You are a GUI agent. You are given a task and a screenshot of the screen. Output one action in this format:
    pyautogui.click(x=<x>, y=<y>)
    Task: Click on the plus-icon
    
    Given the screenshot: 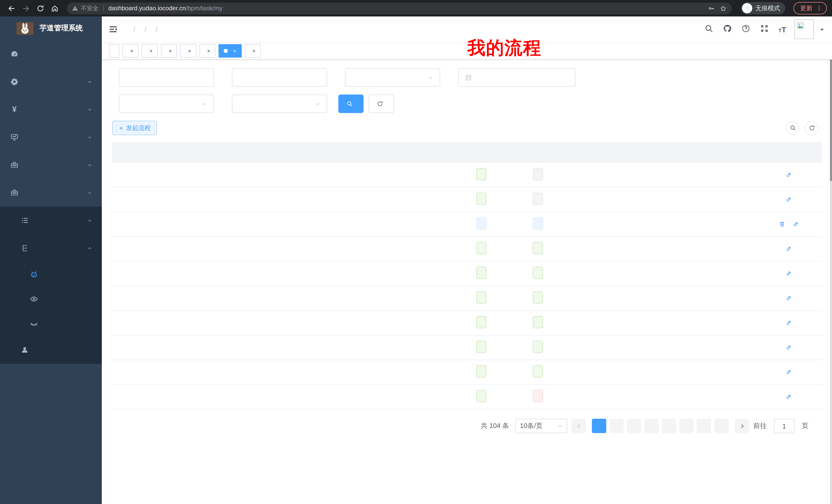 What is the action you would take?
    pyautogui.click(x=121, y=128)
    